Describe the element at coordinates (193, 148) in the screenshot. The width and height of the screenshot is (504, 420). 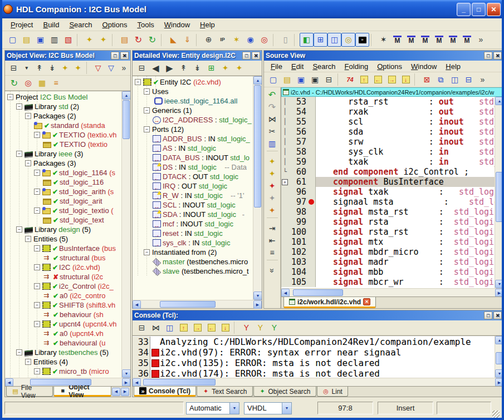
I see `tree-item: AS : IN std_logic` at that location.